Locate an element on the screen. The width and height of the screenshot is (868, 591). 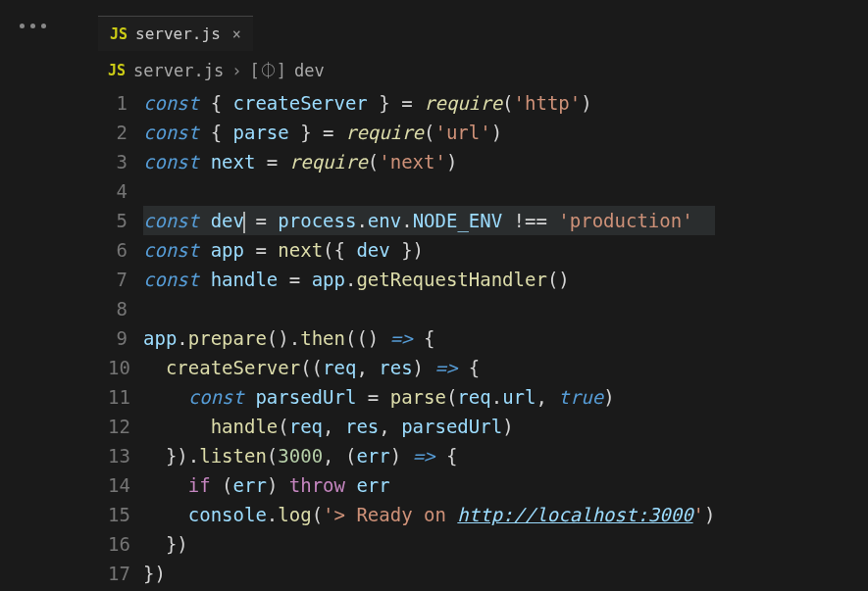
line-number: 2 is located at coordinates (118, 132).